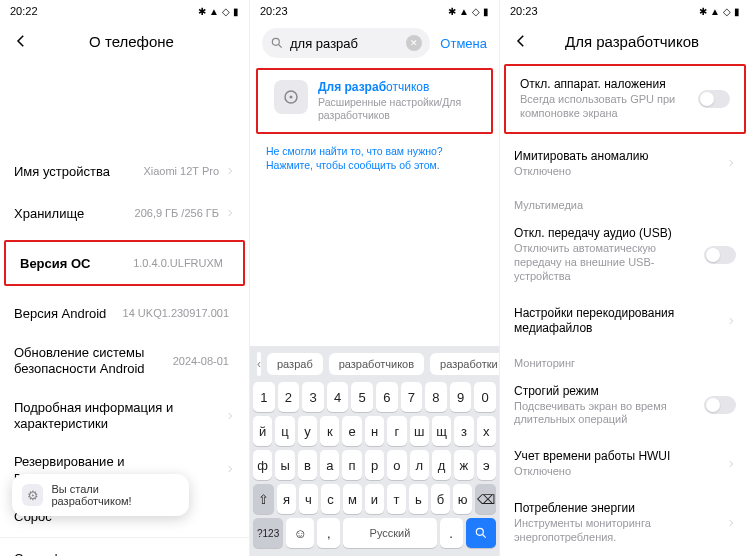  What do you see at coordinates (376, 364) in the screenshot?
I see `suggestion-chip: разработчиков` at bounding box center [376, 364].